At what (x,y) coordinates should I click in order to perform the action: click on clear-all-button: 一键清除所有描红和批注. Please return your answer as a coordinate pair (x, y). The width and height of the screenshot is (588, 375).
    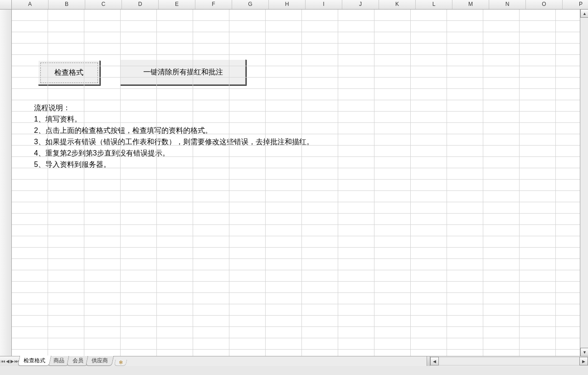
    Looking at the image, I should click on (183, 73).